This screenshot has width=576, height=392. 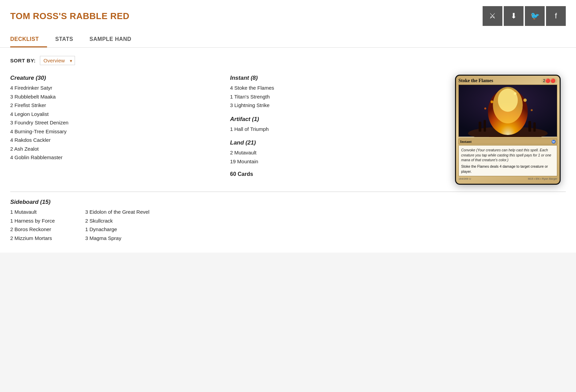 What do you see at coordinates (120, 157) in the screenshot?
I see `list-item: 4 Goblin Rabblemaster` at bounding box center [120, 157].